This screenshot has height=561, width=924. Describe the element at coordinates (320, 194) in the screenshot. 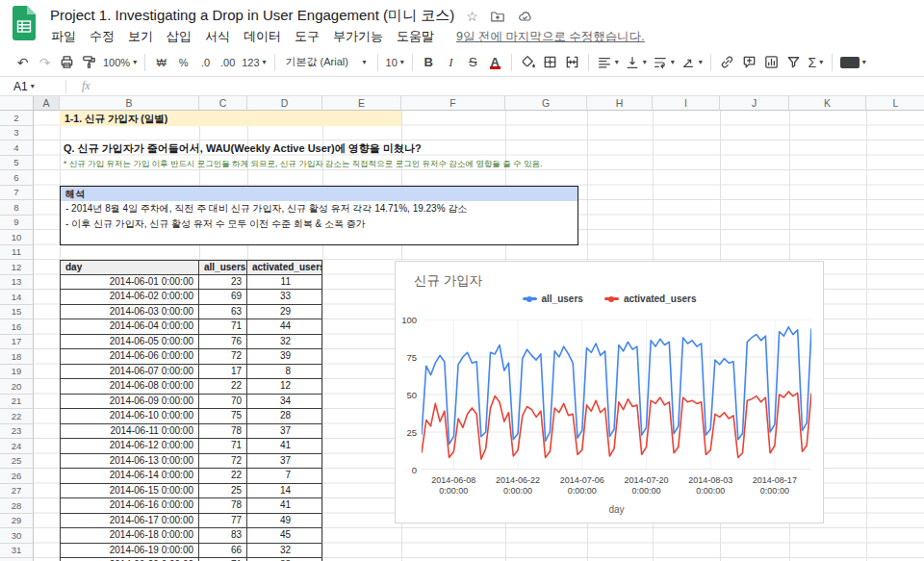

I see `analysis-header-cell: 해석` at that location.